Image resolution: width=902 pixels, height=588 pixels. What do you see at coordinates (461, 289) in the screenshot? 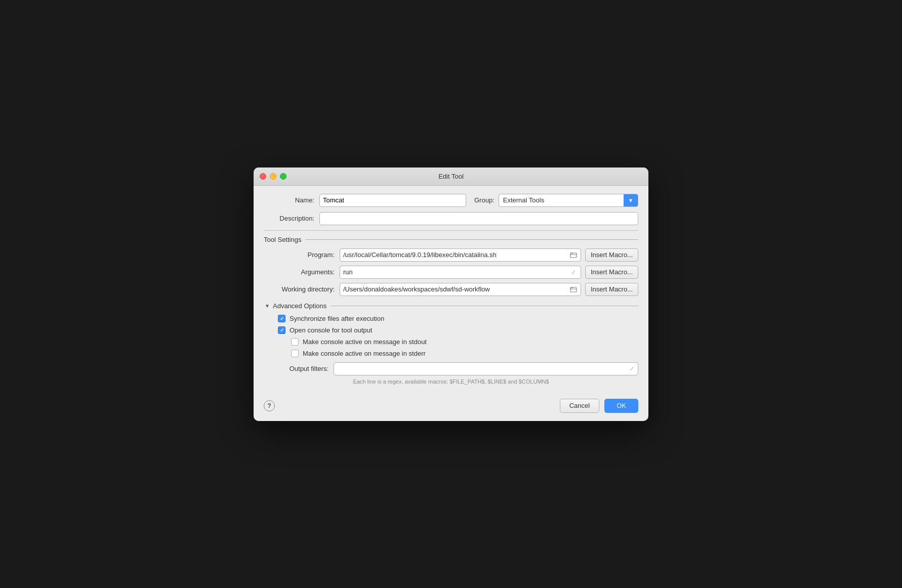
I see `working-directory-input-wrap` at bounding box center [461, 289].